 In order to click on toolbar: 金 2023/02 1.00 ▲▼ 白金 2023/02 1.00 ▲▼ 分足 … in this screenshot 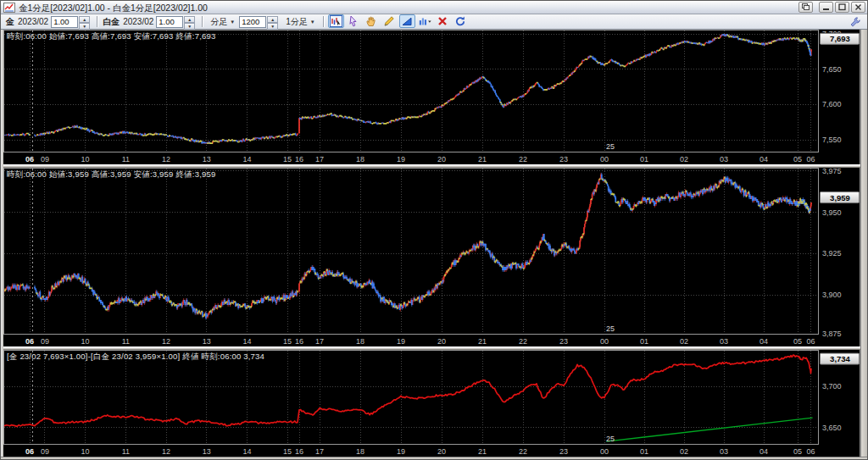, I will do `click(434, 22)`.